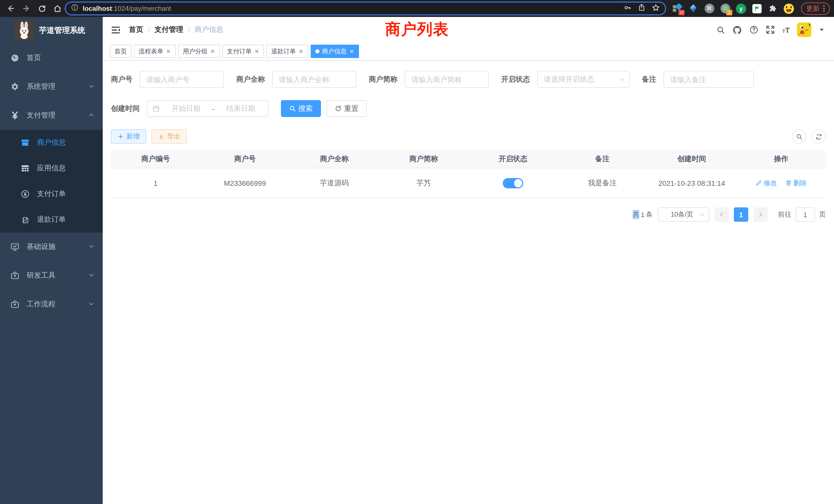  What do you see at coordinates (287, 51) in the screenshot?
I see `tab-refund-order: 退款订单` at bounding box center [287, 51].